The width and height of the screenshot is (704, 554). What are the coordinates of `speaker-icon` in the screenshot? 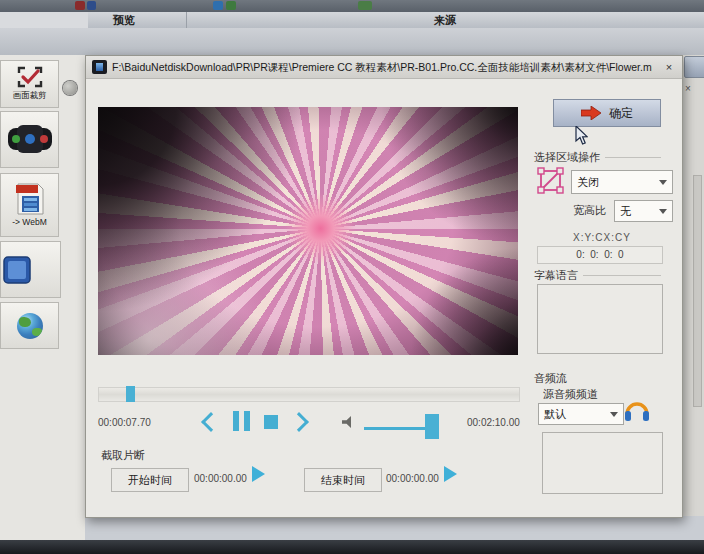 It's located at (350, 422).